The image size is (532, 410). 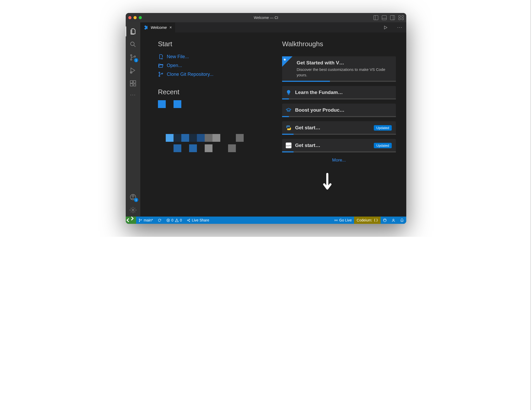 What do you see at coordinates (344, 63) in the screenshot?
I see `walkthrough-vscode-title: Get Started with V…` at bounding box center [344, 63].